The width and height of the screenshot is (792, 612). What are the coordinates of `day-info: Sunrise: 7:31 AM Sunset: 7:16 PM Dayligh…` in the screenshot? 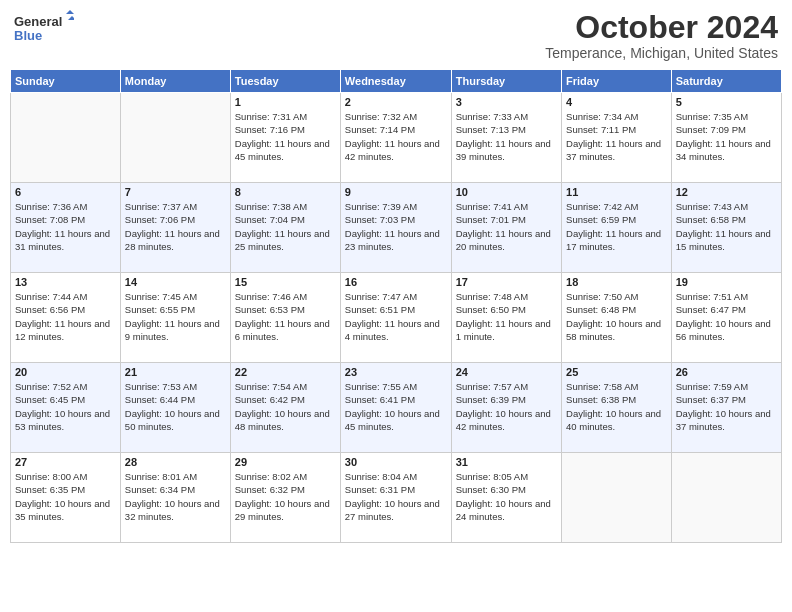 It's located at (286, 136).